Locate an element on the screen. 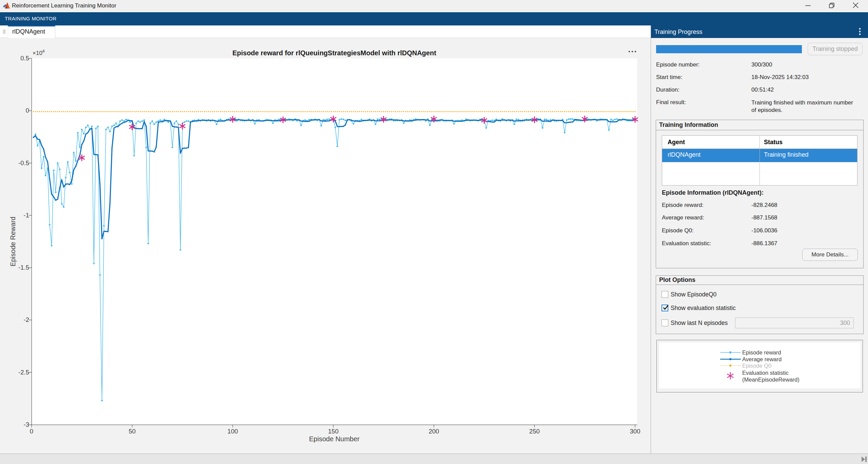  svg-text: -0.5 is located at coordinates (24, 163).